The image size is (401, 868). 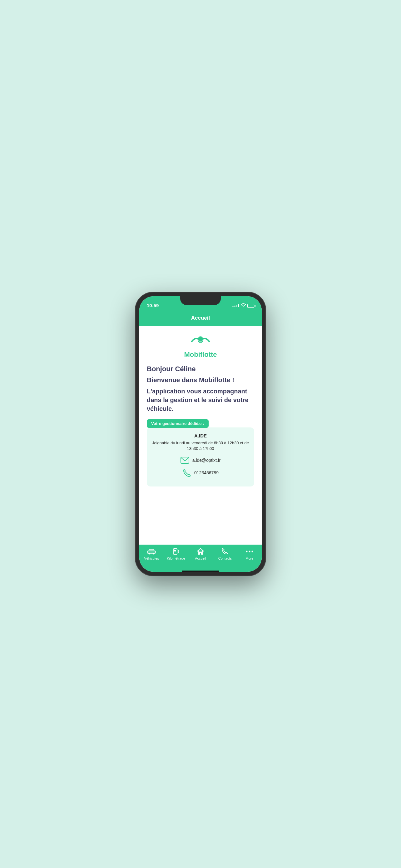 I want to click on home-icon, so click(x=201, y=552).